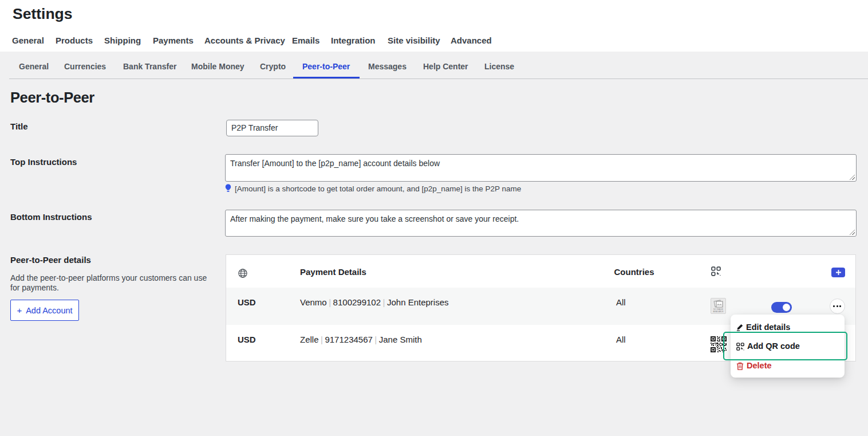 The image size is (868, 436). What do you see at coordinates (719, 312) in the screenshot?
I see `svg-text: AVAILABLE` at bounding box center [719, 312].